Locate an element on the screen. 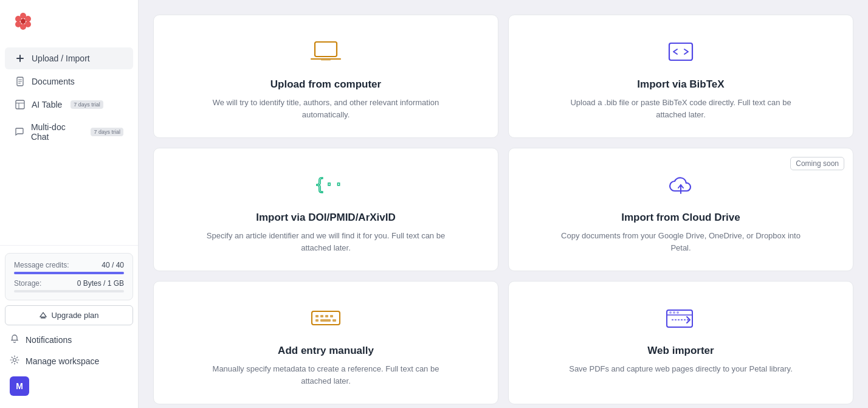 Image resolution: width=868 pixels, height=408 pixels. gear-icon is located at coordinates (15, 361).